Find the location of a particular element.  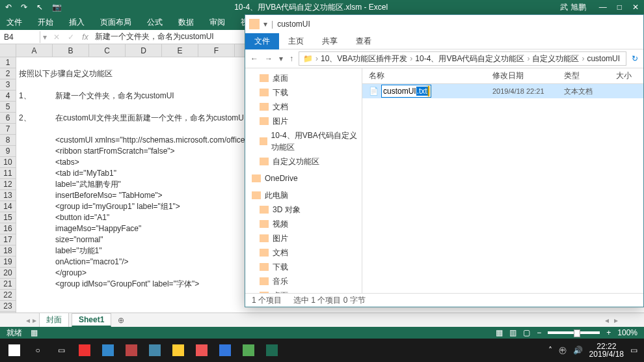

col-size: 大小 is located at coordinates (629, 76).